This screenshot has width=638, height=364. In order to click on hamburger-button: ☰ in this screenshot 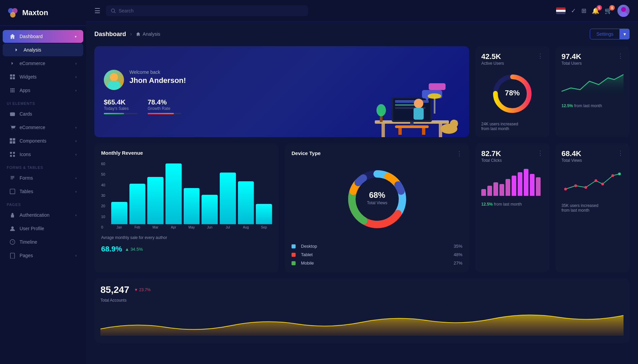, I will do `click(97, 11)`.